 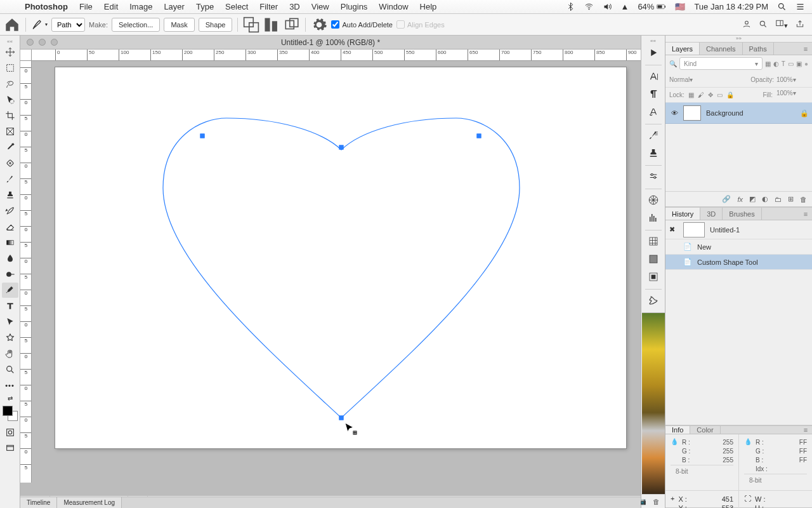 I want to click on libraries-icon, so click(x=653, y=300).